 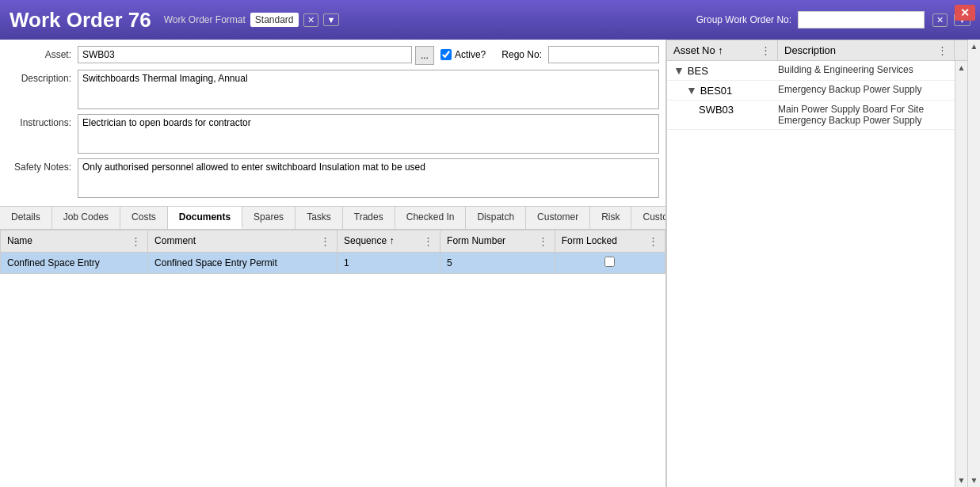 I want to click on form-locked-checkbox, so click(x=610, y=261).